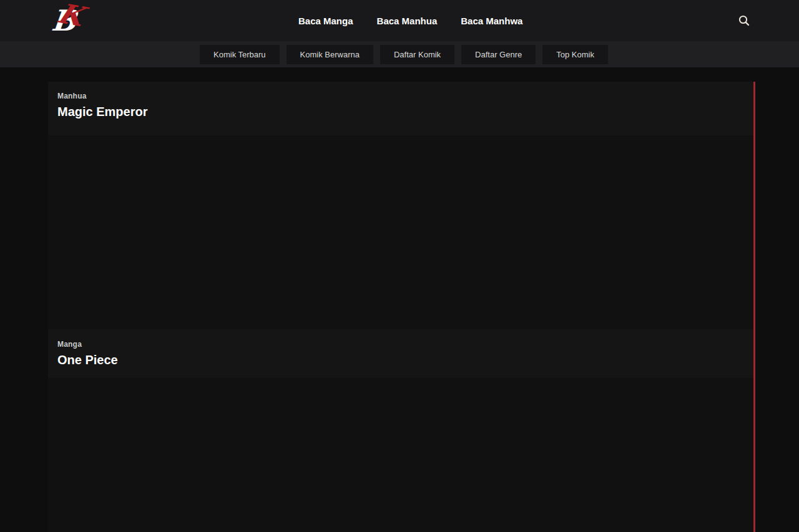 This screenshot has height=532, width=799. What do you see at coordinates (492, 21) in the screenshot?
I see `nav-item-baca-manhwa: Baca Manhwa` at bounding box center [492, 21].